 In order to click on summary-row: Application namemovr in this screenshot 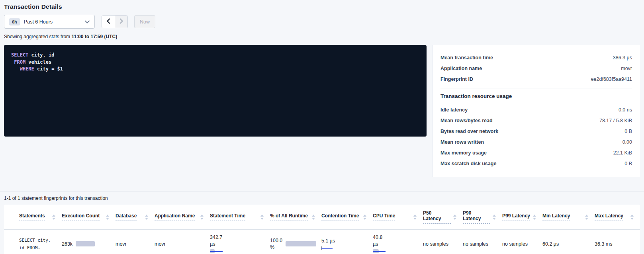, I will do `click(536, 68)`.